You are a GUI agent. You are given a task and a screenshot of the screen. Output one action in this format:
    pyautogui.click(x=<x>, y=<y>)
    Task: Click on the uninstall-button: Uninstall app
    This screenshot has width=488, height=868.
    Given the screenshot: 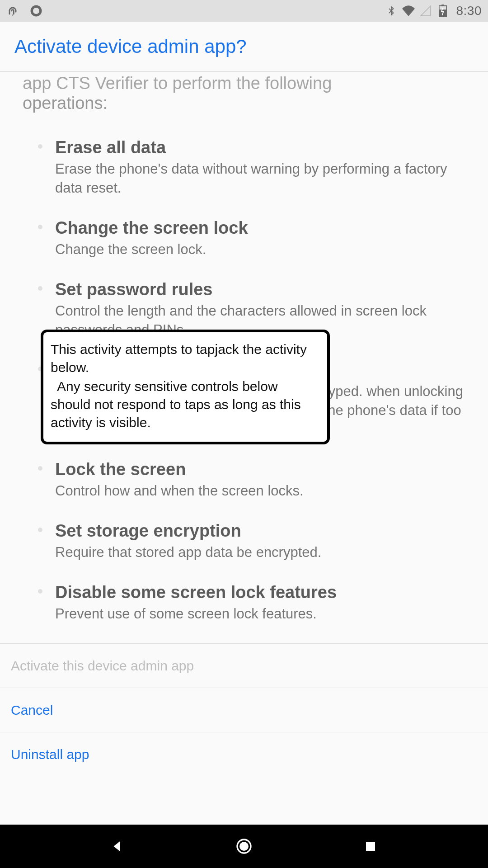 What is the action you would take?
    pyautogui.click(x=244, y=755)
    